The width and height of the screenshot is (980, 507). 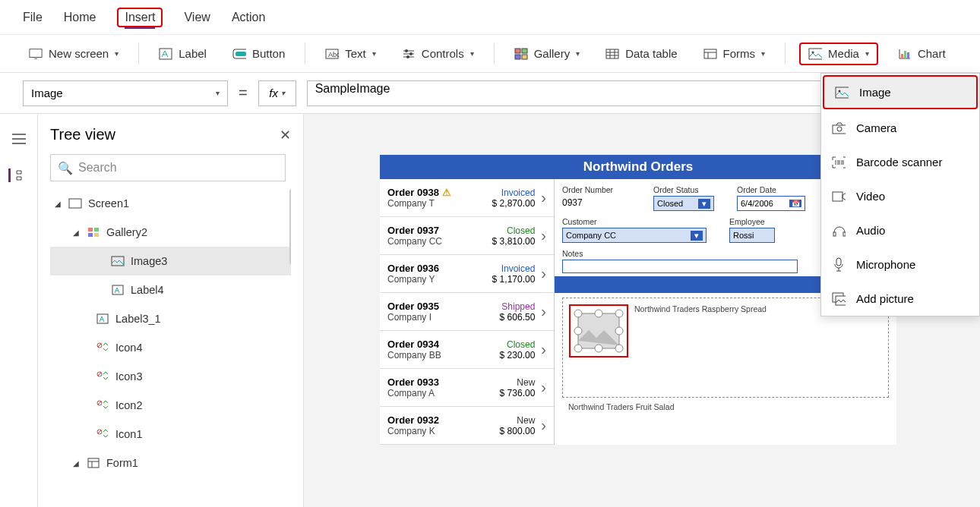 I want to click on search-placeholder: Search, so click(x=97, y=168).